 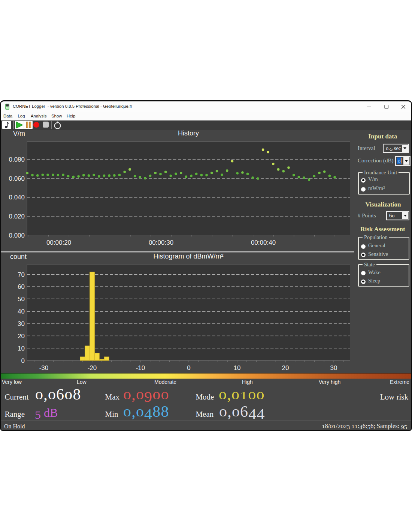 What do you see at coordinates (16, 198) in the screenshot?
I see `svg-text: 0.040` at bounding box center [16, 198].